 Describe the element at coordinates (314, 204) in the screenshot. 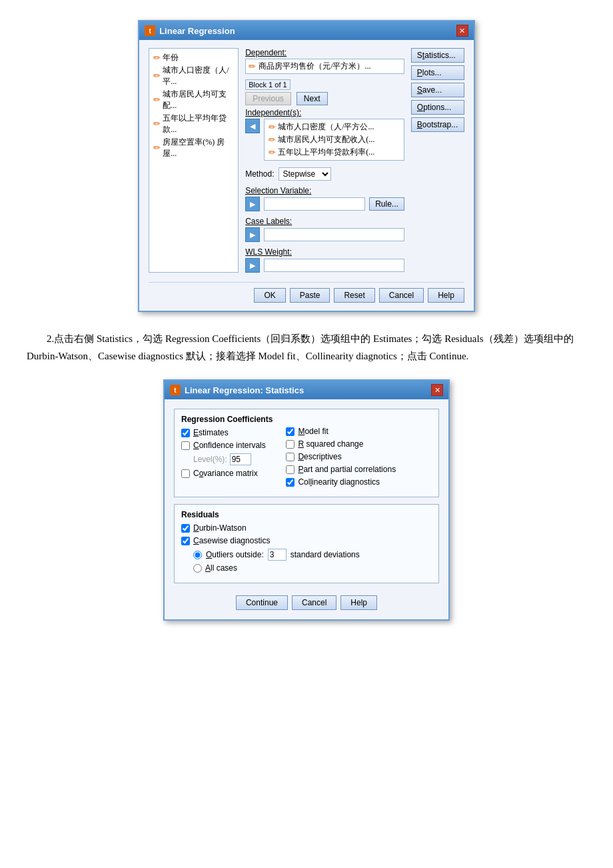

I see `selection-input` at that location.